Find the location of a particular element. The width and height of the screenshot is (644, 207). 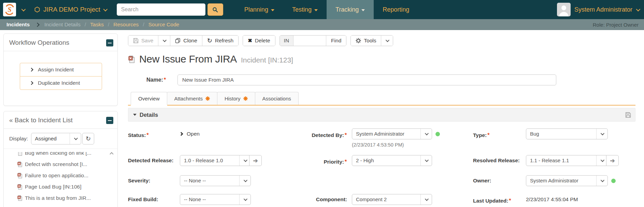

tools-label: Tools is located at coordinates (370, 41).